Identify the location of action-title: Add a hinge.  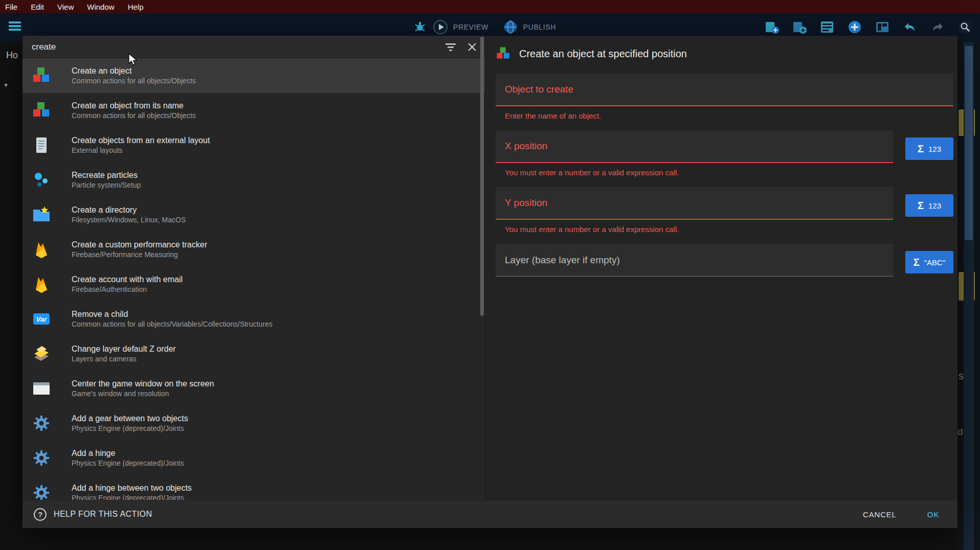
(128, 453).